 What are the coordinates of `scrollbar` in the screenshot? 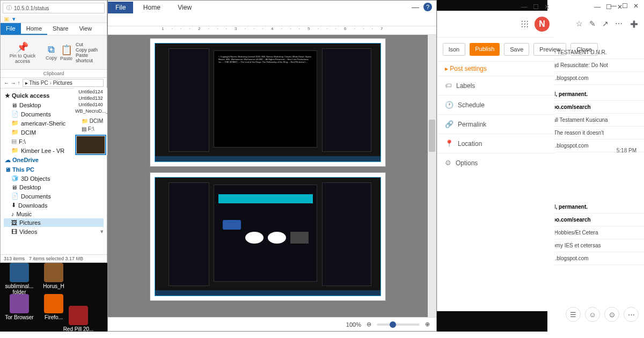 It's located at (432, 176).